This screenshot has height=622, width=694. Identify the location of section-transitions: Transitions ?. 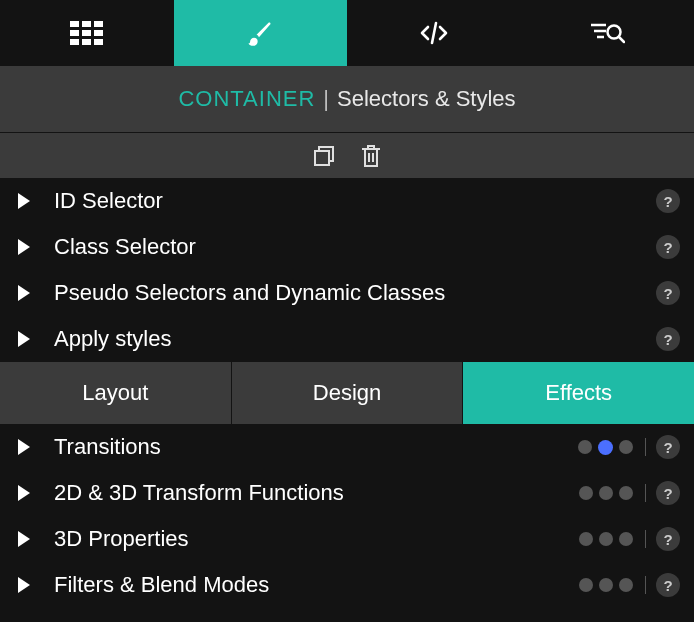
(347, 447).